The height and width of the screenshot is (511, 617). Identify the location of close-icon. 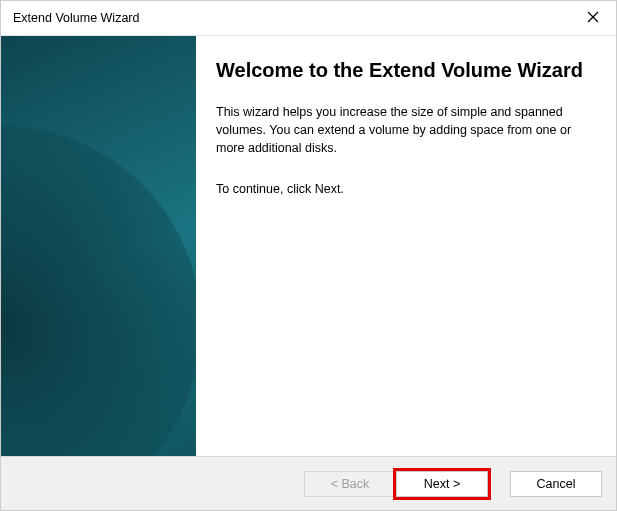
(593, 18).